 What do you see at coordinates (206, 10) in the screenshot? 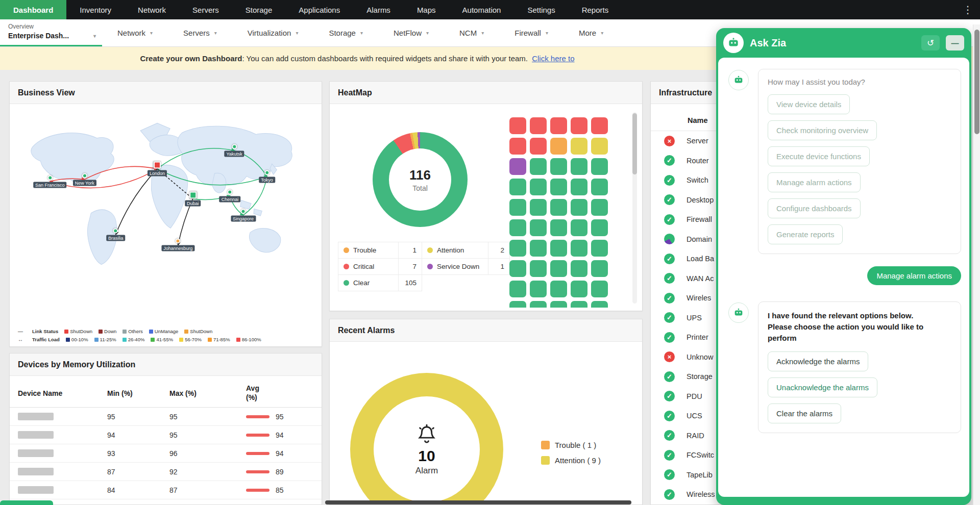
I see `topnav-item-servers: Servers` at bounding box center [206, 10].